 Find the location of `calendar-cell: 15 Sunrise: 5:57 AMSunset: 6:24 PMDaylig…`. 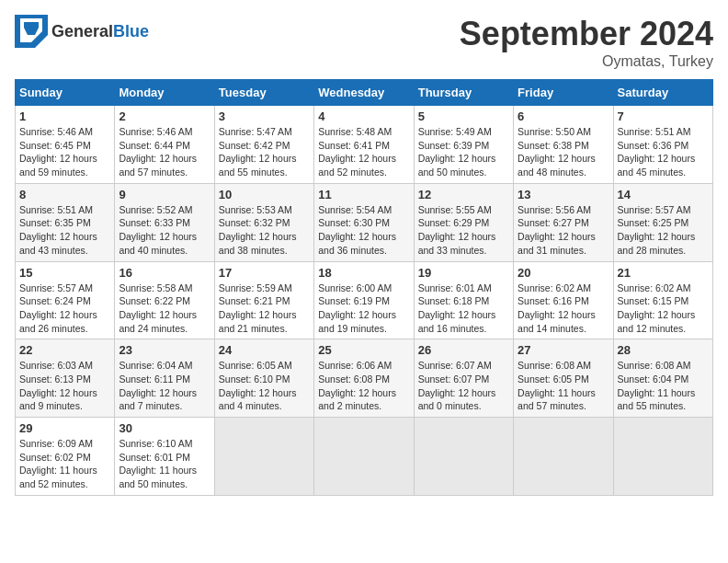

calendar-cell: 15 Sunrise: 5:57 AMSunset: 6:24 PMDaylig… is located at coordinates (65, 300).